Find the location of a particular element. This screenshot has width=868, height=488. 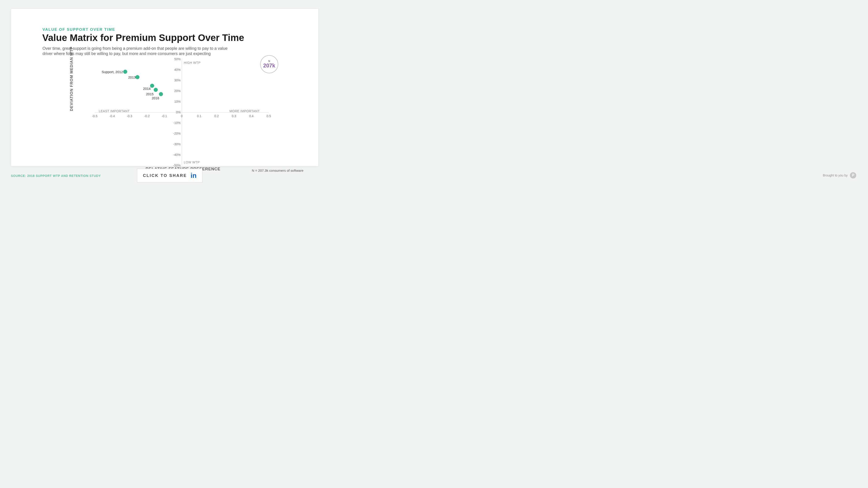

x-tick: 0.2 is located at coordinates (216, 116).